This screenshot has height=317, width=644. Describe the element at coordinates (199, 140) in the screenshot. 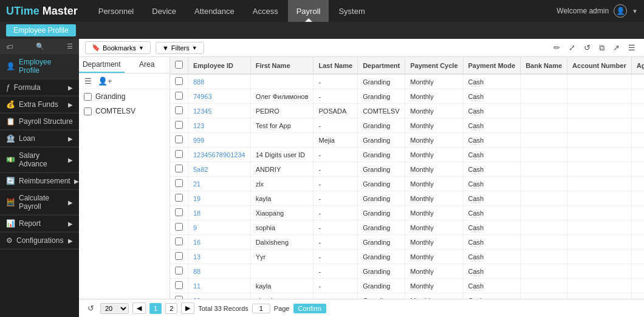

I see `employee-id-link: 999` at that location.